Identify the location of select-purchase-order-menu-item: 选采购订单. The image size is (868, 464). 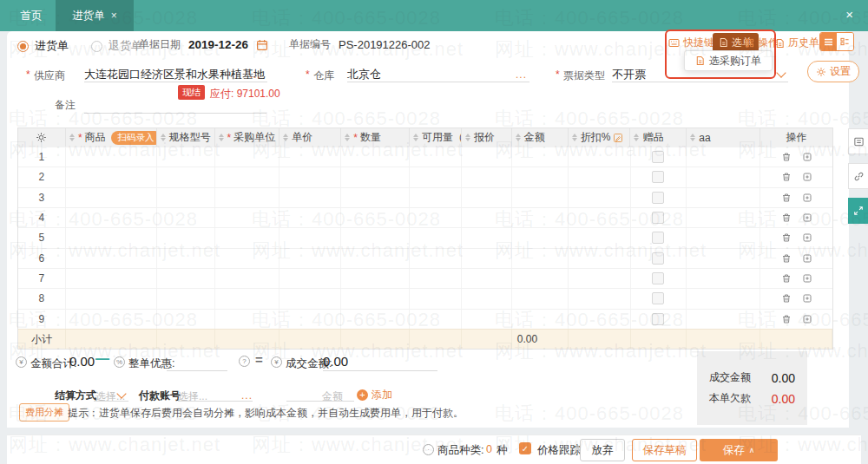
(728, 61).